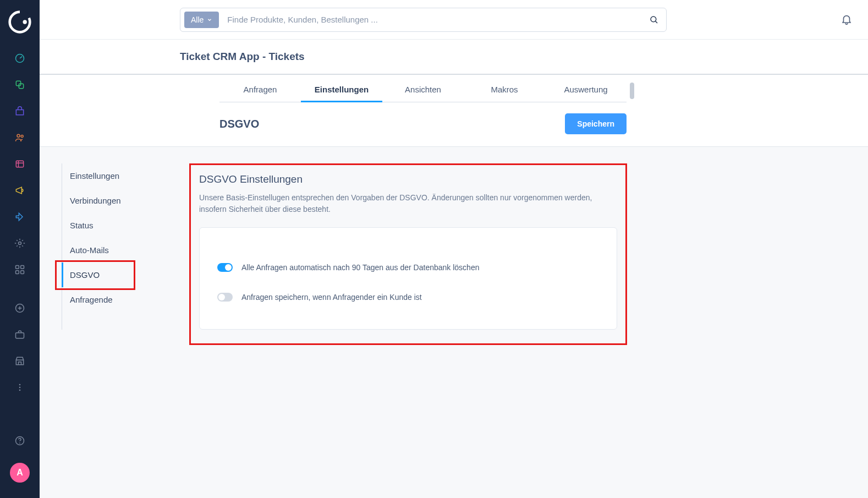 This screenshot has width=868, height=498. What do you see at coordinates (423, 88) in the screenshot?
I see `tab-ansichten: Ansichten` at bounding box center [423, 88].